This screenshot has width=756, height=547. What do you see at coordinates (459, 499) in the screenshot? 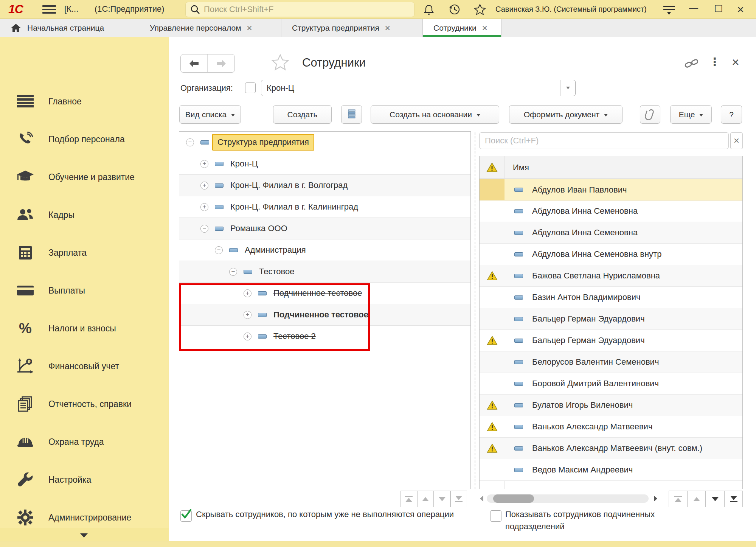
I see `tree-go-bottom-button` at bounding box center [459, 499].